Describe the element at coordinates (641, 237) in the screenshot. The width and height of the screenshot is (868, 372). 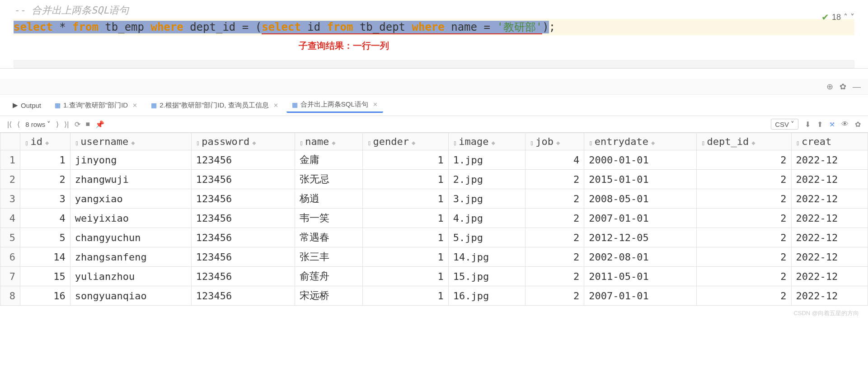
I see `cell-entrydate: 2012-12-05` at that location.